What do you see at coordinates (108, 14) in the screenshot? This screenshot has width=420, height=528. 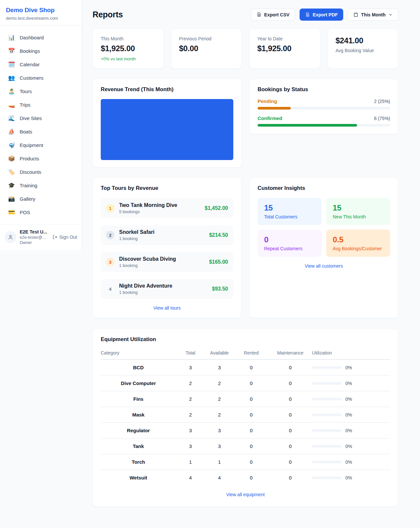 I see `page-title: Reports` at bounding box center [108, 14].